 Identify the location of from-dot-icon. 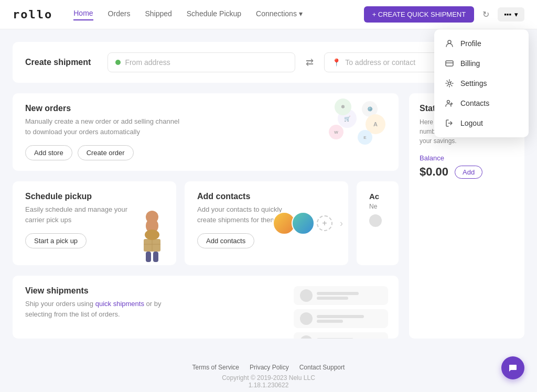
(118, 62).